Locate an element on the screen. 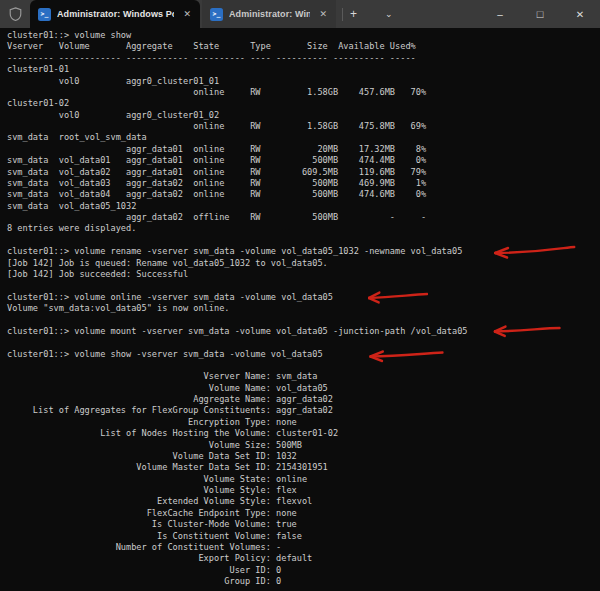 The image size is (600, 591). titlebar: >_ Administrator: Windows Powe ✕ >_ Admi… is located at coordinates (300, 14).